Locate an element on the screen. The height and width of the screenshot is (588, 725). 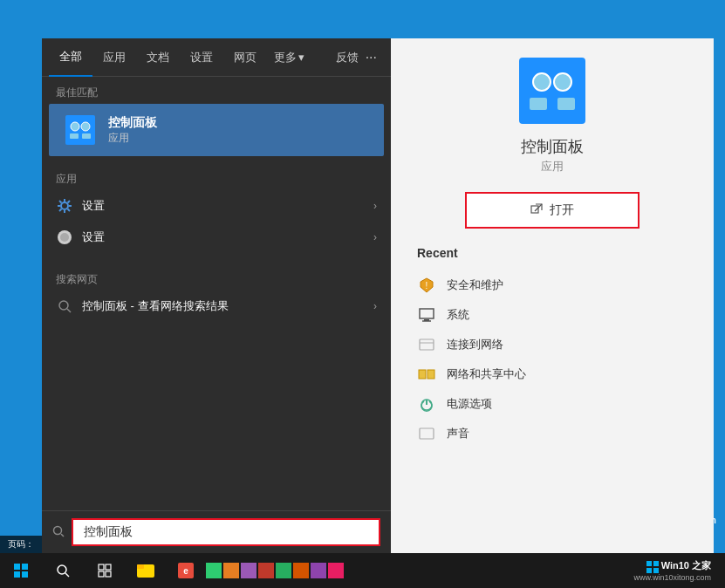
recent-item-security: ! 安全和维护 is located at coordinates (552, 285).